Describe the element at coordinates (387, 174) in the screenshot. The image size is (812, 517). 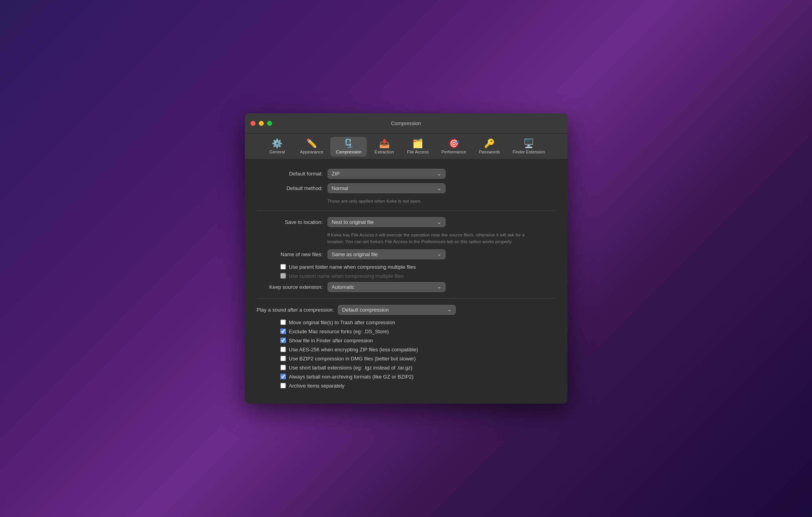
I see `default-format-select: ZIP TAR 7Z` at that location.